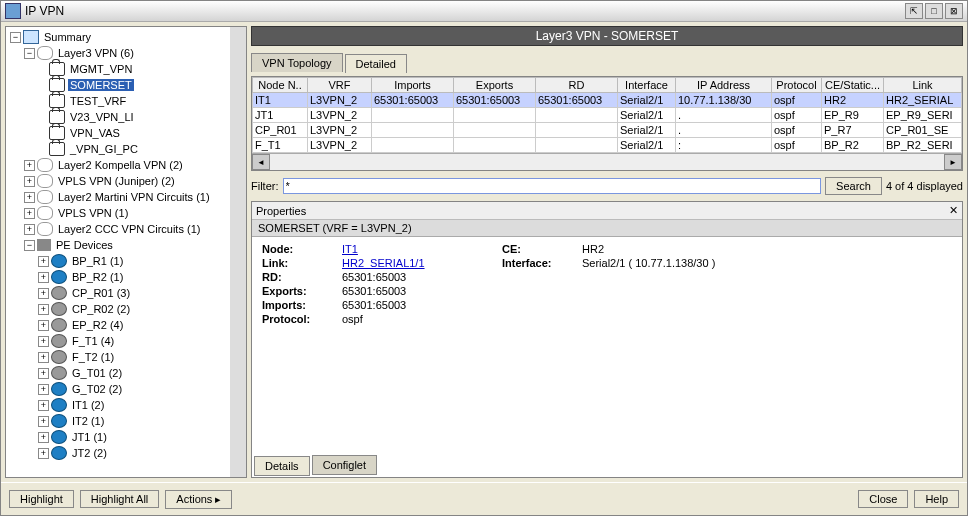  I want to click on link-link: HR2_SERIAL1/1, so click(384, 263).